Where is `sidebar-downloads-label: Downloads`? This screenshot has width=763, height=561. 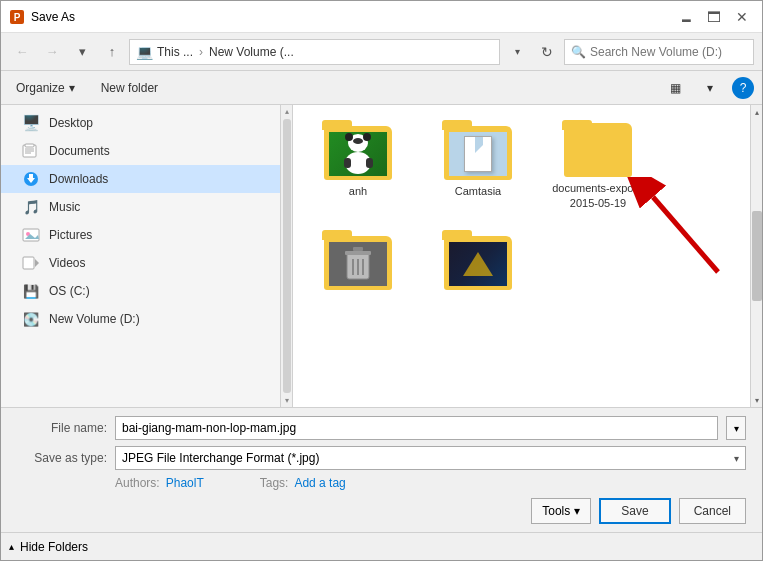 sidebar-downloads-label: Downloads is located at coordinates (158, 179).